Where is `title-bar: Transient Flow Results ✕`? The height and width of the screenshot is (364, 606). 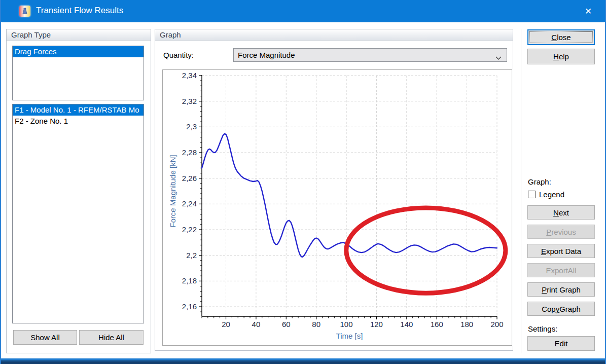 title-bar: Transient Flow Results ✕ is located at coordinates (303, 11).